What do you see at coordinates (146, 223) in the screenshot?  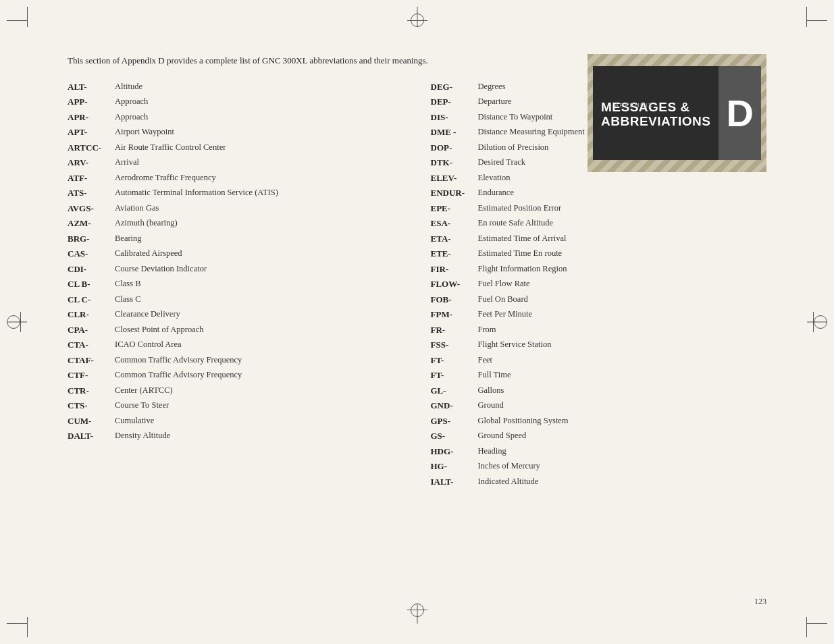 I see `abbreviation-definition: Azimuth (bearing)` at bounding box center [146, 223].